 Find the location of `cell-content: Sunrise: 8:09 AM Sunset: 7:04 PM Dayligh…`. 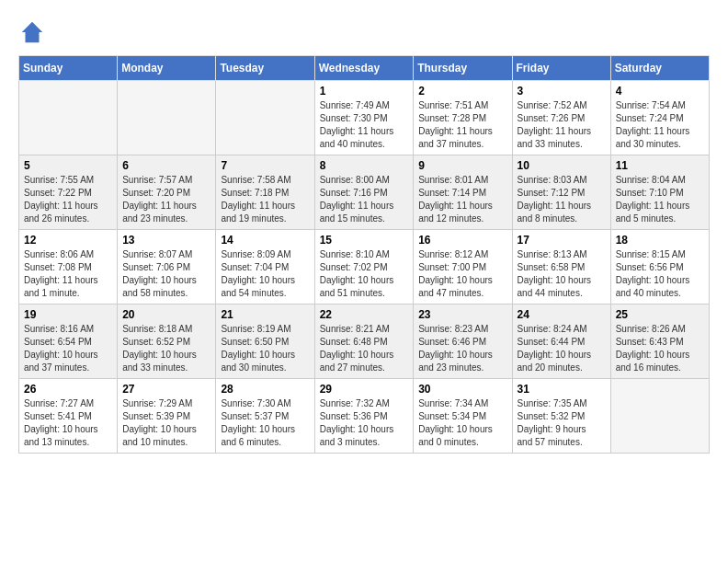

cell-content: Sunrise: 8:09 AM Sunset: 7:04 PM Dayligh… is located at coordinates (265, 274).